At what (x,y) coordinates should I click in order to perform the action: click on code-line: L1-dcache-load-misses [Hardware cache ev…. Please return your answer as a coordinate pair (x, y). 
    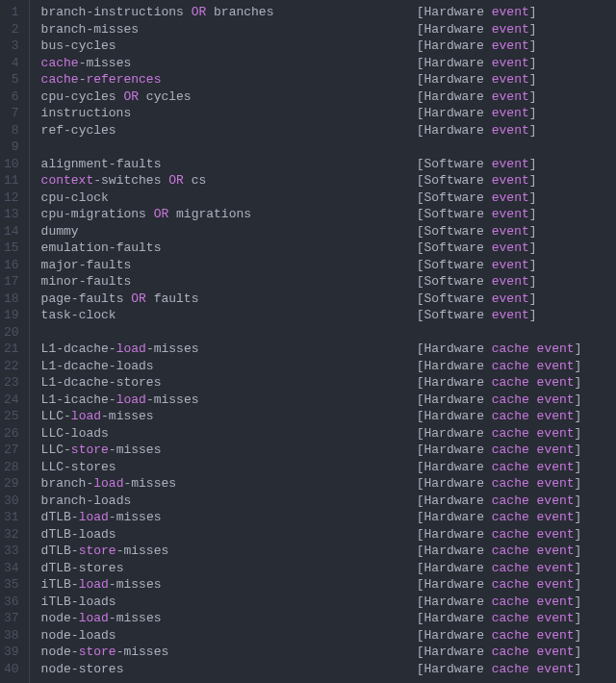
    Looking at the image, I should click on (323, 349).